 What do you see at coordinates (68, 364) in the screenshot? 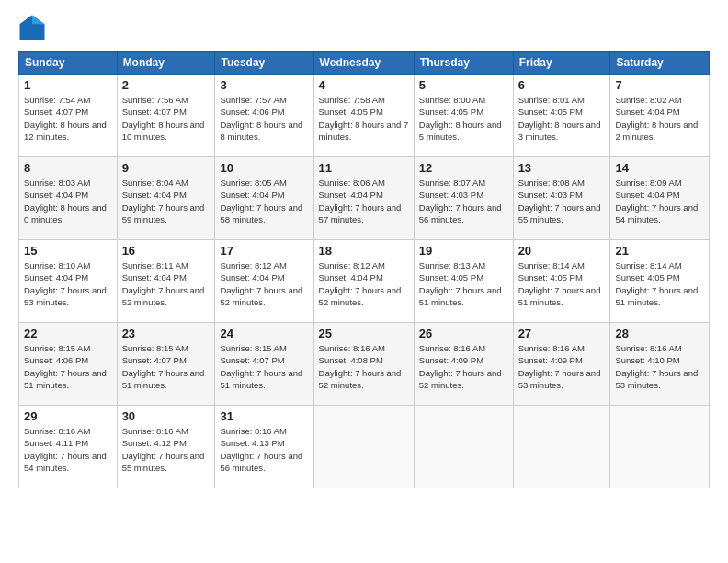
I see `calendar-cell: 22Sunrise: 8:15 AMSunset: 4:06 PMDayligh…` at bounding box center [68, 364].